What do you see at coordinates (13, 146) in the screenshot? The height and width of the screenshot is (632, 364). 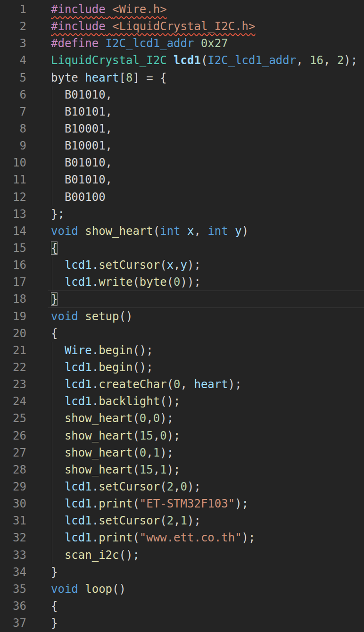 I see `line-number: 9` at bounding box center [13, 146].